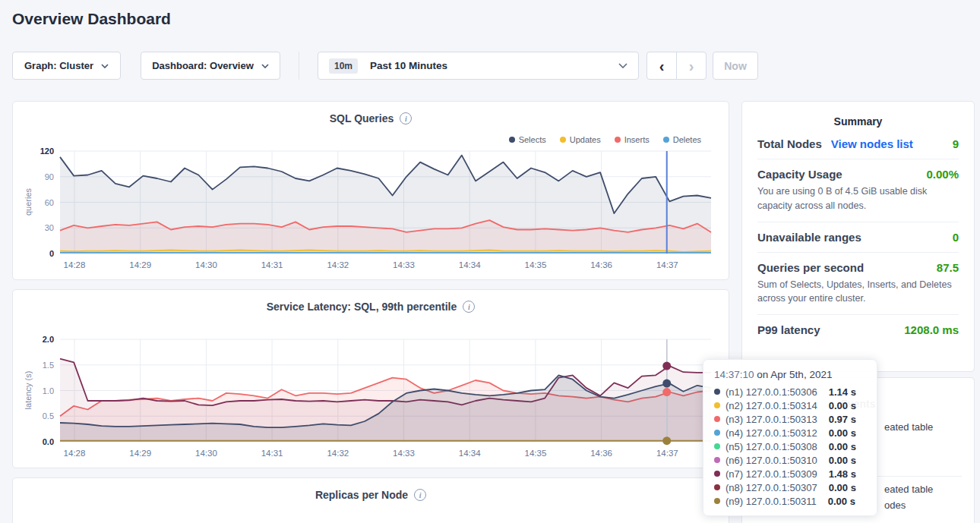  I want to click on tooltip-time: 14:37:10, so click(734, 375).